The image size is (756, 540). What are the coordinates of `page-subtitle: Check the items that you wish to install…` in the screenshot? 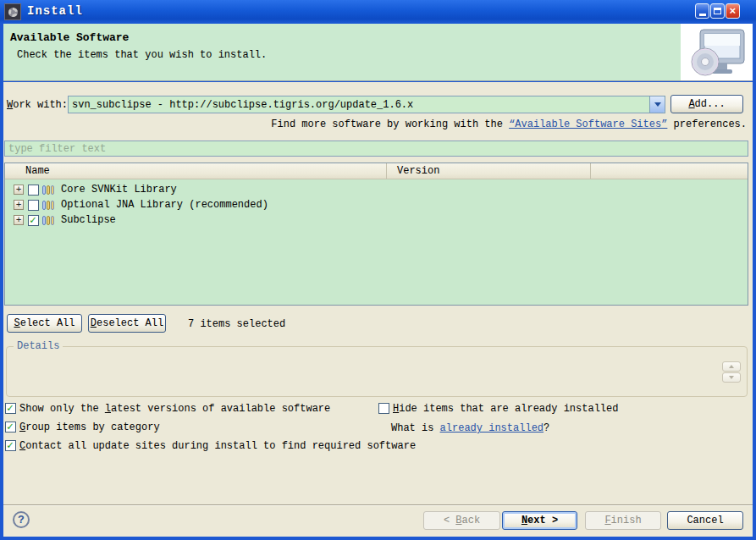 It's located at (142, 55).